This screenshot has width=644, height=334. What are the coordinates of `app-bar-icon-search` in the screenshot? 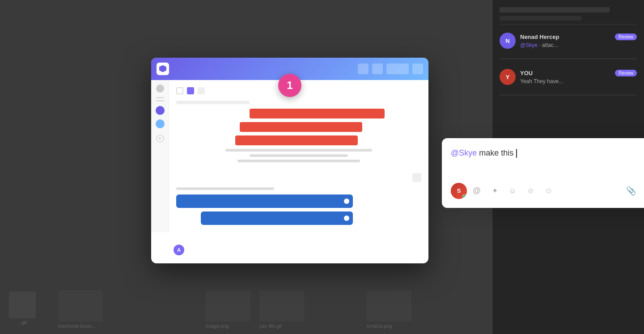 It's located at (377, 69).